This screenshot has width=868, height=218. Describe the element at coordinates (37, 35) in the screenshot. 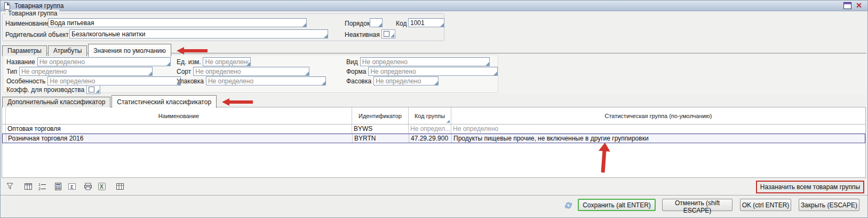

I see `parent-label: Родительский объект` at that location.